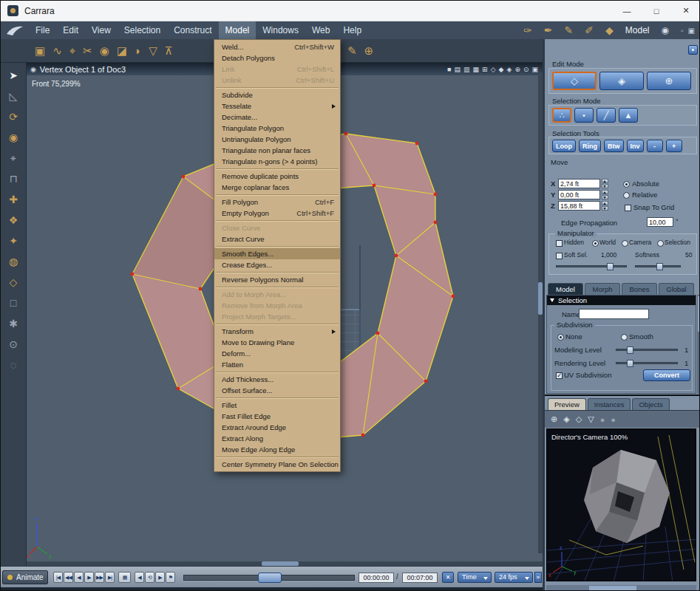  I want to click on time-scrubber, so click(269, 578).